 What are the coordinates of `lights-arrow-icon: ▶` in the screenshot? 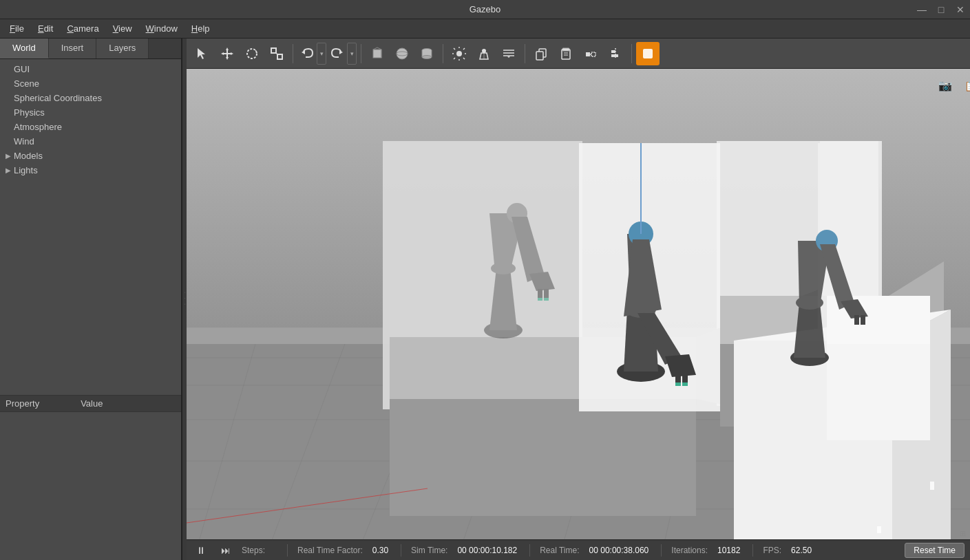 It's located at (8, 171).